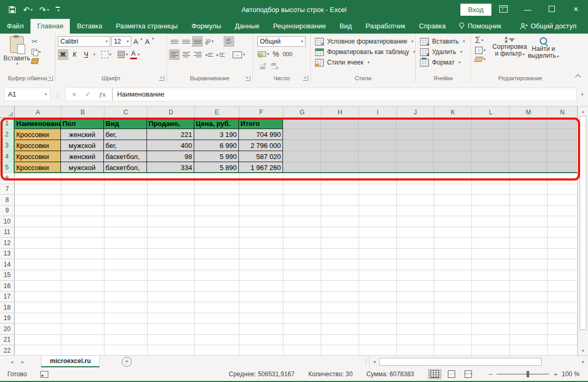 This screenshot has width=588, height=382. Describe the element at coordinates (453, 156) in the screenshot. I see `cell-K4` at that location.